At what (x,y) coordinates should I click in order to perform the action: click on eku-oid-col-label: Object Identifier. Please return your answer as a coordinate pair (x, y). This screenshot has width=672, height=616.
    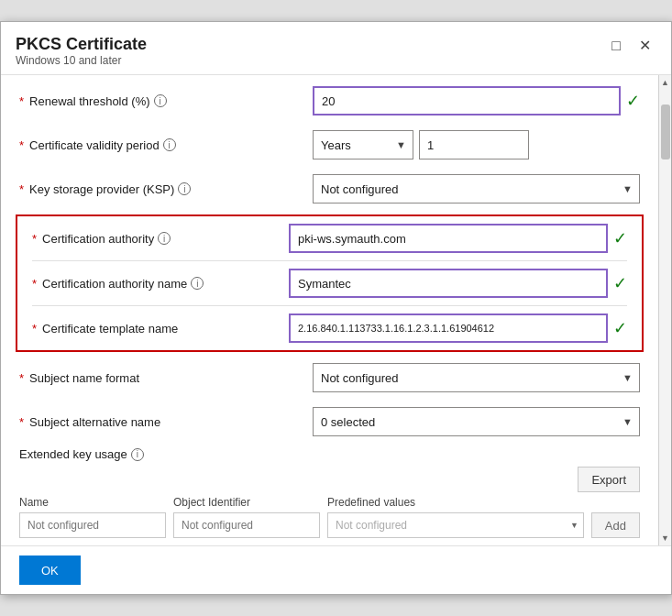
    Looking at the image, I should click on (247, 502).